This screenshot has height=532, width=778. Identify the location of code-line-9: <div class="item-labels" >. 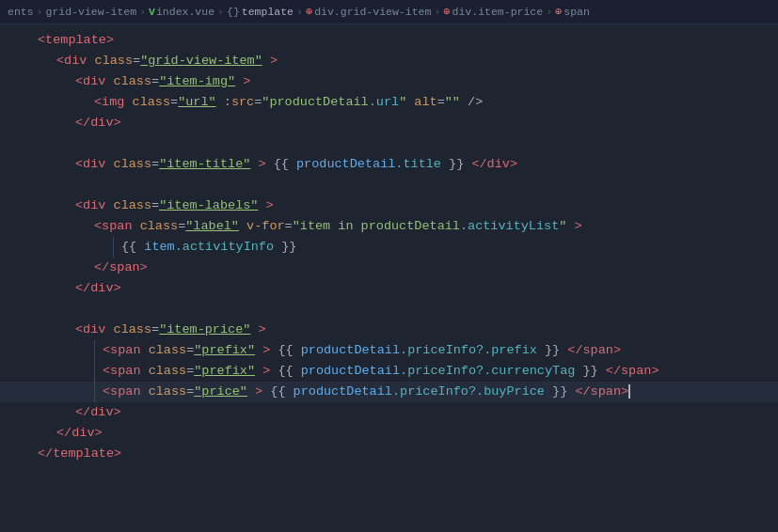
(389, 206).